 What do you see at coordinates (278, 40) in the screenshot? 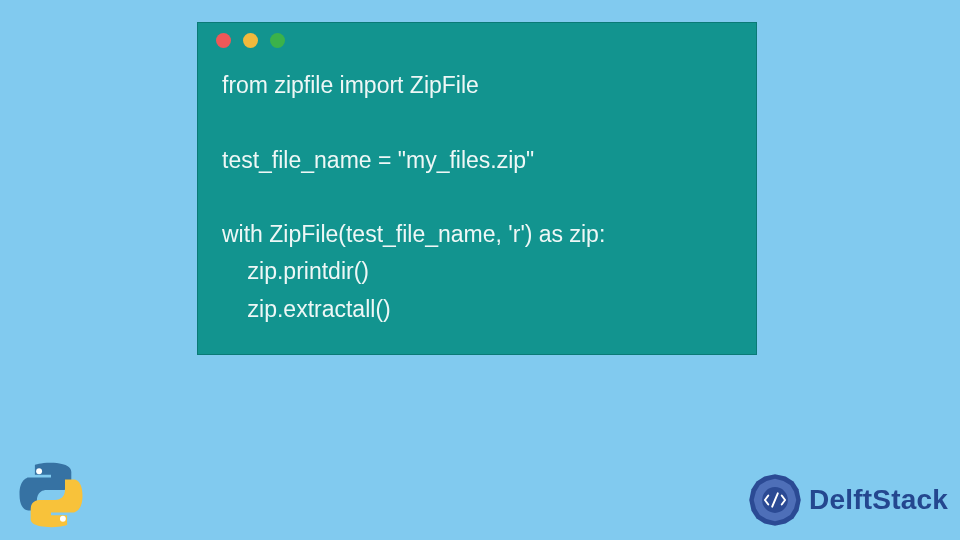
I see `maximize-icon` at bounding box center [278, 40].